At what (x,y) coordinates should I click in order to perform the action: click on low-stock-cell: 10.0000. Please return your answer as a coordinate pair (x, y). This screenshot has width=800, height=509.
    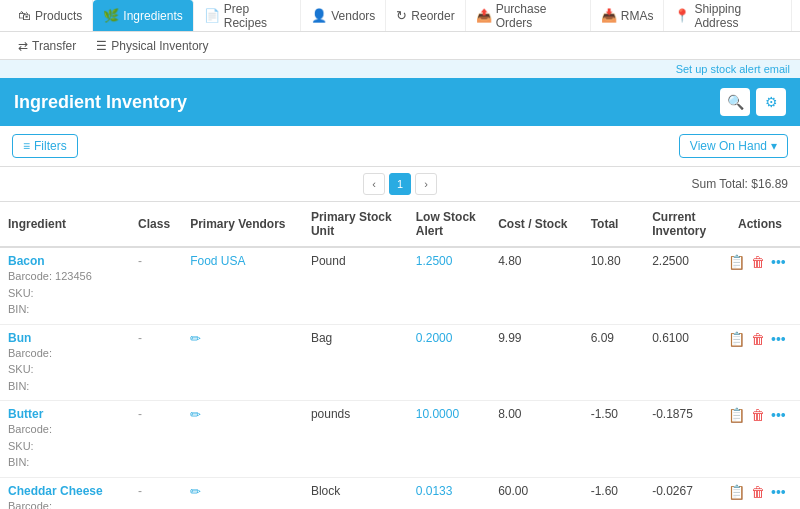
    Looking at the image, I should click on (449, 440).